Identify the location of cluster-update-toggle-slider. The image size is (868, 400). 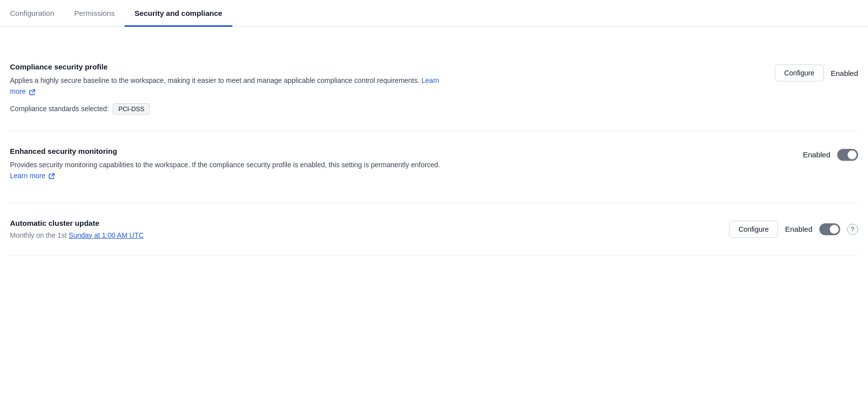
(830, 229).